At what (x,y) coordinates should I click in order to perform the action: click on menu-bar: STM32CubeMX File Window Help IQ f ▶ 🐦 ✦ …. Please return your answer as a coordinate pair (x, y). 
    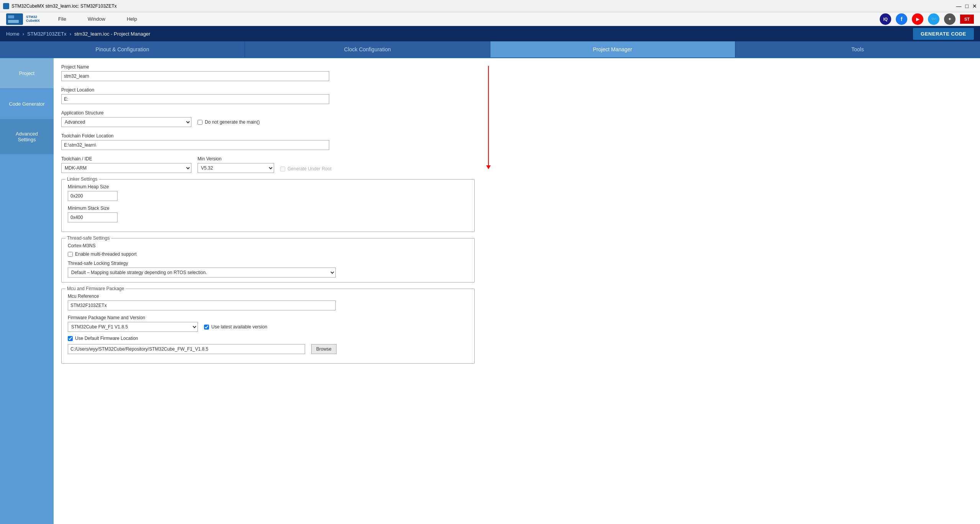
    Looking at the image, I should click on (490, 19).